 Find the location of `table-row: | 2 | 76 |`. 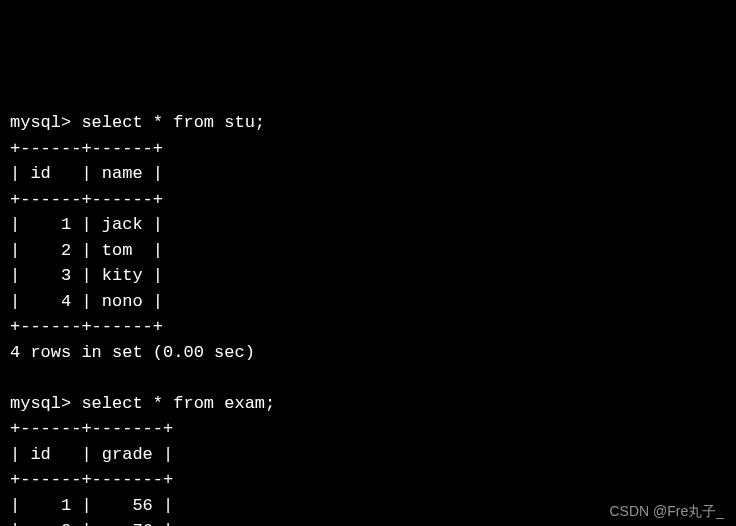

table-row: | 2 | 76 | is located at coordinates (92, 524).